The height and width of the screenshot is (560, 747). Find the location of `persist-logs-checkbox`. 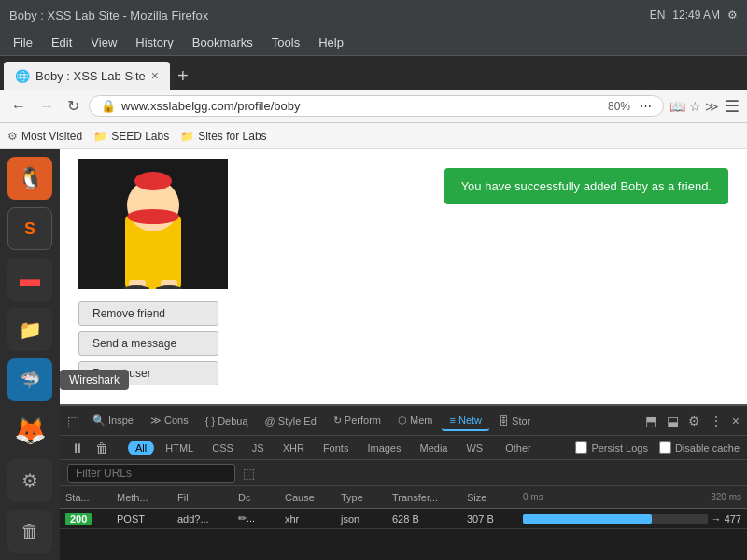

persist-logs-checkbox is located at coordinates (581, 448).